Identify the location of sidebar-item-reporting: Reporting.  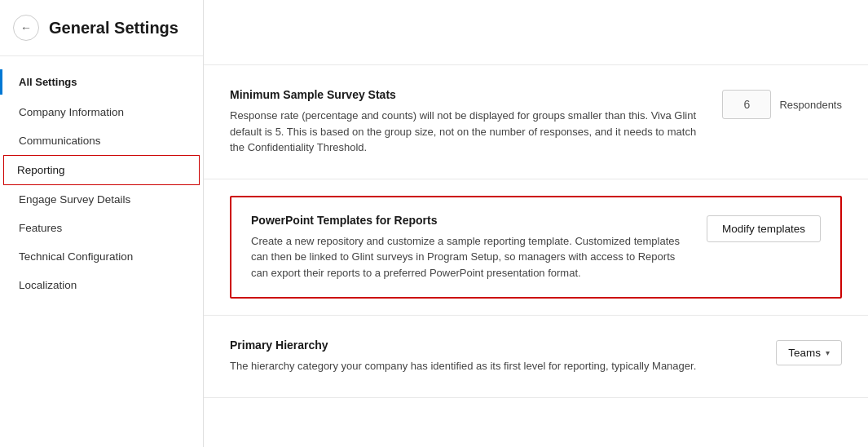
(101, 170).